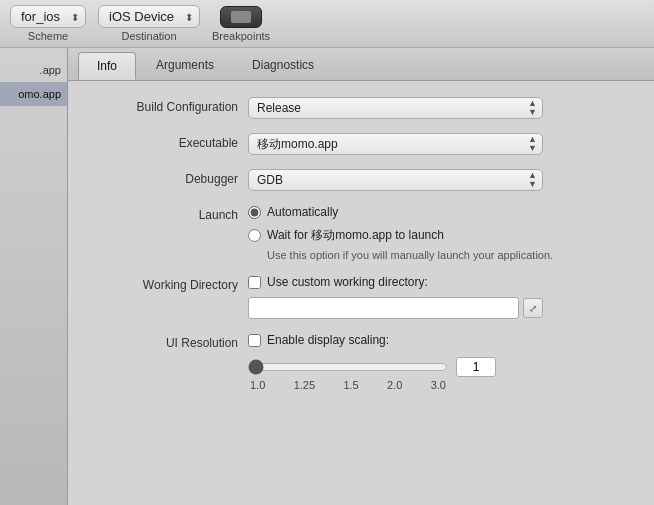 This screenshot has height=505, width=654. What do you see at coordinates (361, 297) in the screenshot?
I see `working-dir-row: Working Directory Use custom working dir…` at bounding box center [361, 297].